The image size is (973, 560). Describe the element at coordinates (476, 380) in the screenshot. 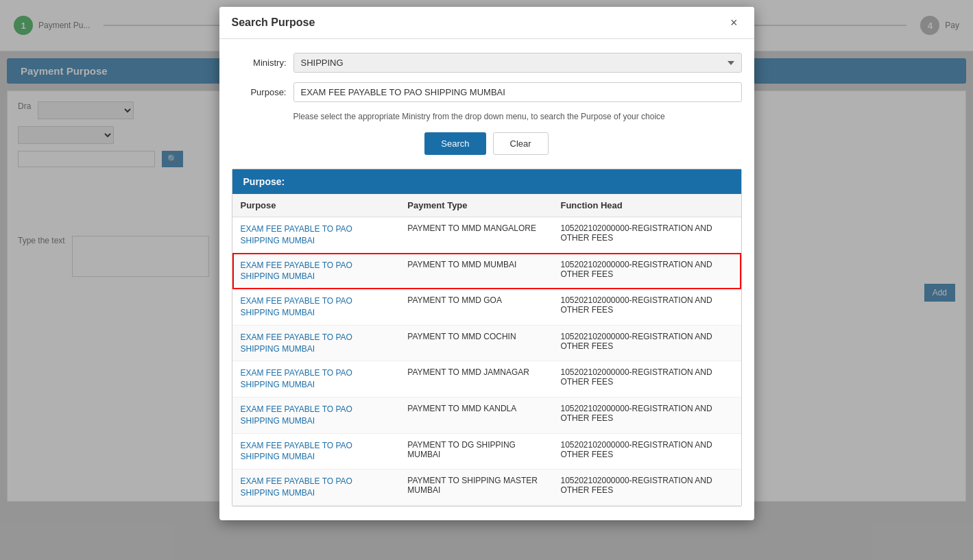

I see `table-cell-payment-type: PAYMENT TO MMD JAMNAGAR` at that location.